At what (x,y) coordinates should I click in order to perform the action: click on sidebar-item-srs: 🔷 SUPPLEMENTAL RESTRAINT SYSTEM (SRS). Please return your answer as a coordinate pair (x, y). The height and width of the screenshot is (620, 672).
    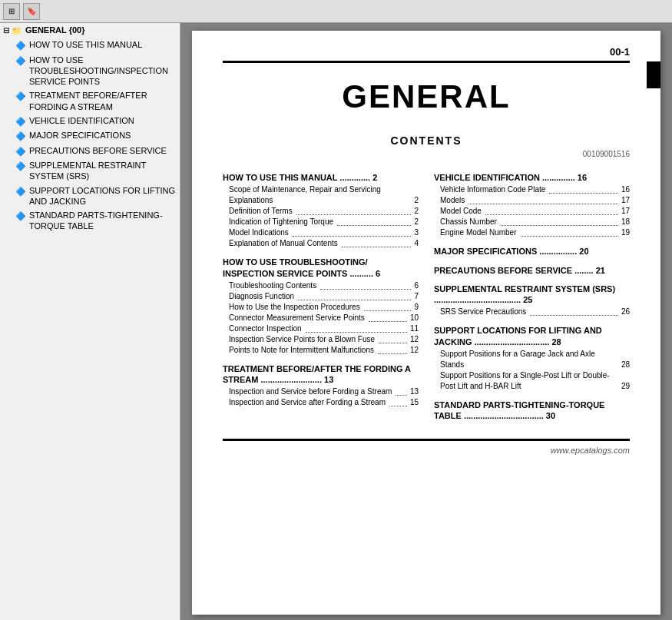
    Looking at the image, I should click on (90, 171).